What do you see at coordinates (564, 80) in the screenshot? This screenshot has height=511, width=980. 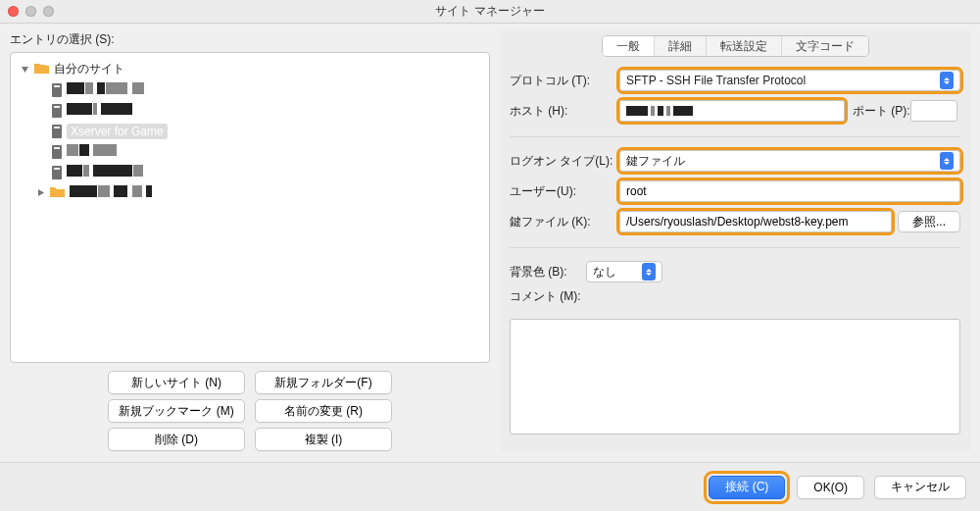 I see `protocol-label: プロトコル (T):` at bounding box center [564, 80].